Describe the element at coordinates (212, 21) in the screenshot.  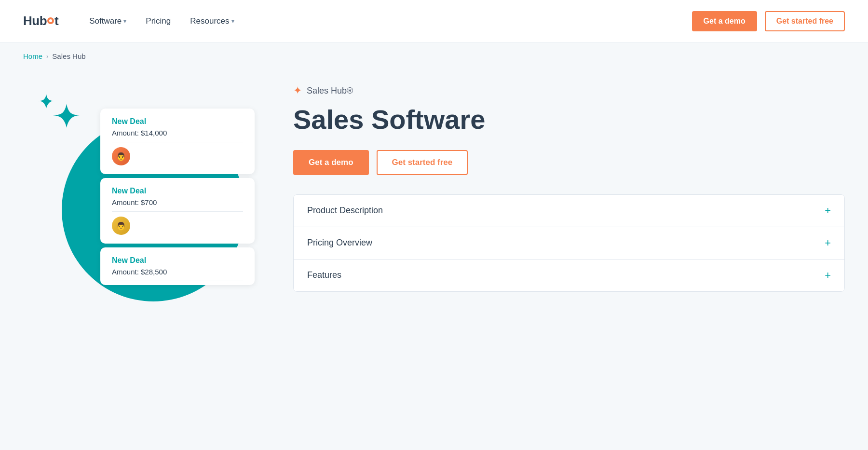
I see `nav-item-resources: Resources ▾` at that location.